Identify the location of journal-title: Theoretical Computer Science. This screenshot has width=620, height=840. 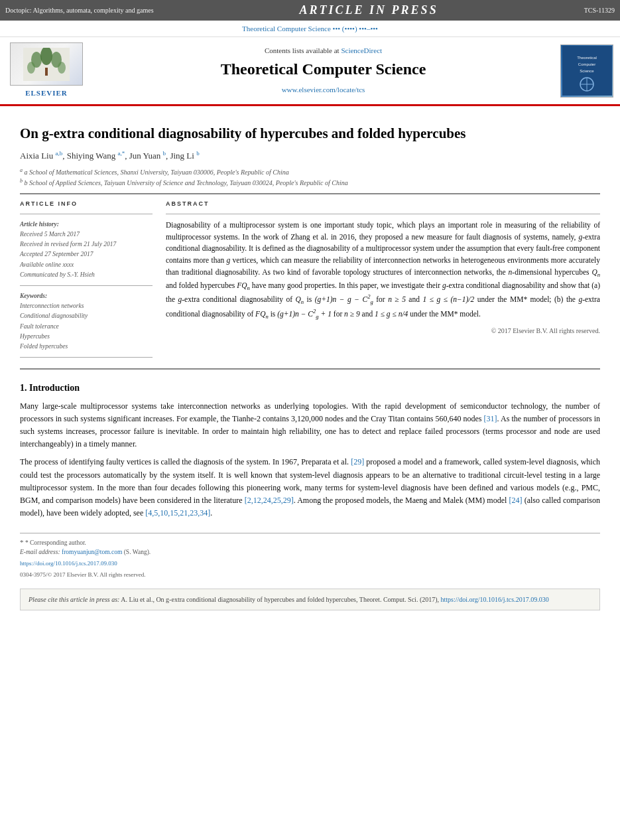
(324, 70).